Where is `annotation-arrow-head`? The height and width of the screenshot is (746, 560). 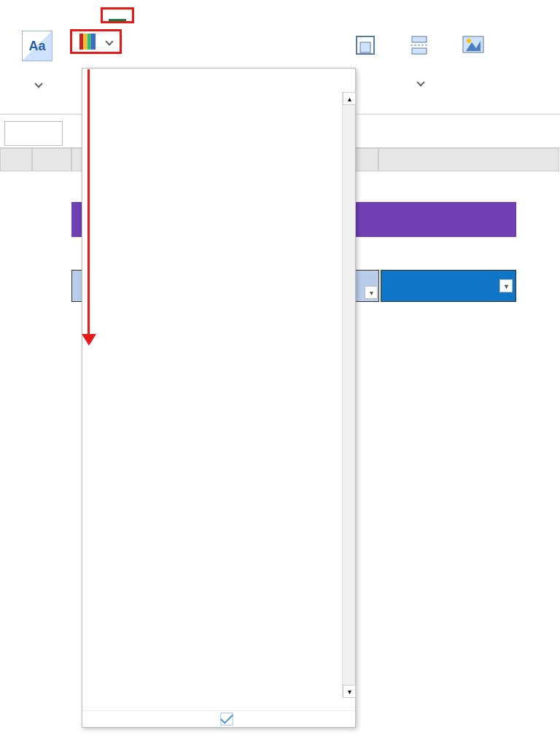
annotation-arrow-head is located at coordinates (89, 340).